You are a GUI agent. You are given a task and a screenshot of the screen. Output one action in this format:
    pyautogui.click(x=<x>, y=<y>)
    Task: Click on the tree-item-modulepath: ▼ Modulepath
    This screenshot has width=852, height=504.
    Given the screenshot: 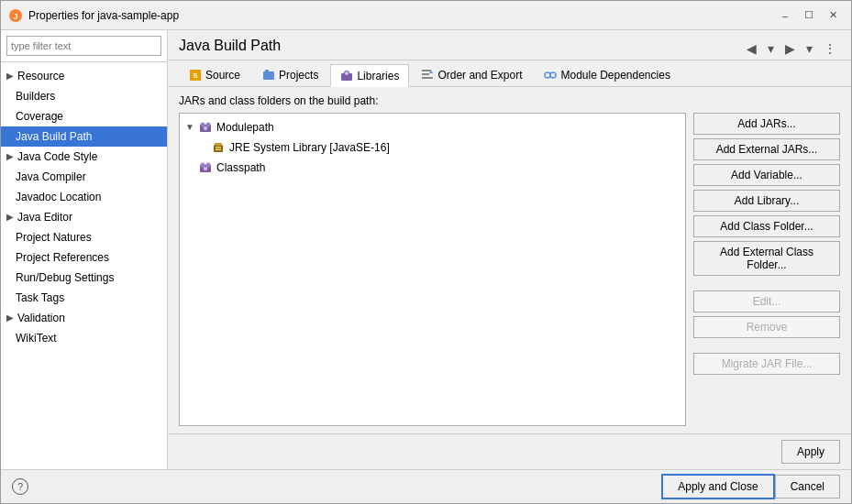 What is the action you would take?
    pyautogui.click(x=433, y=127)
    